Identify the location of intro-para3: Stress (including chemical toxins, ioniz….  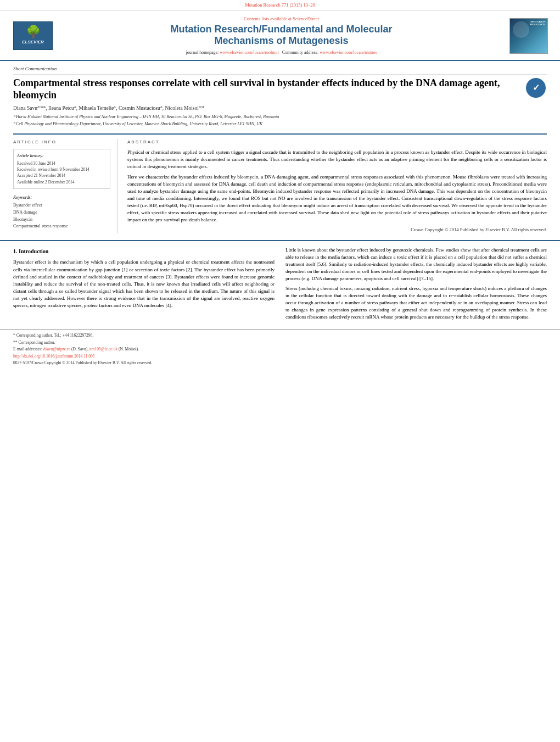
(416, 303).